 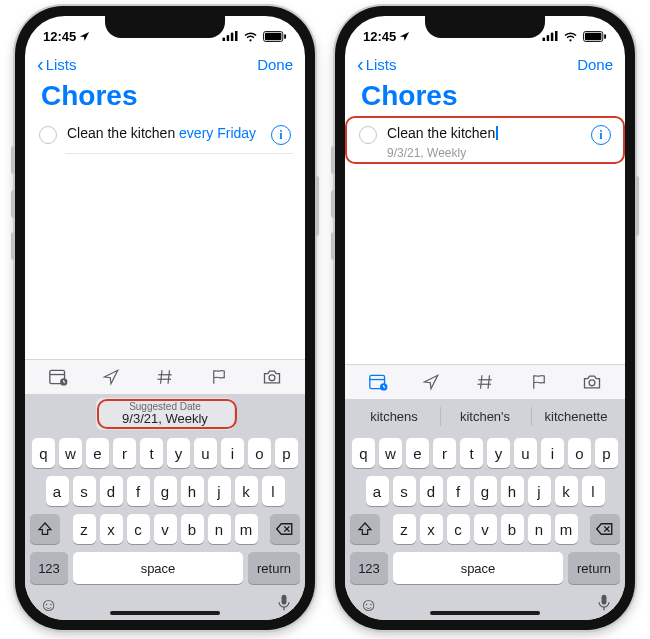 What do you see at coordinates (394, 416) in the screenshot?
I see `prediction-1: kitchens` at bounding box center [394, 416].